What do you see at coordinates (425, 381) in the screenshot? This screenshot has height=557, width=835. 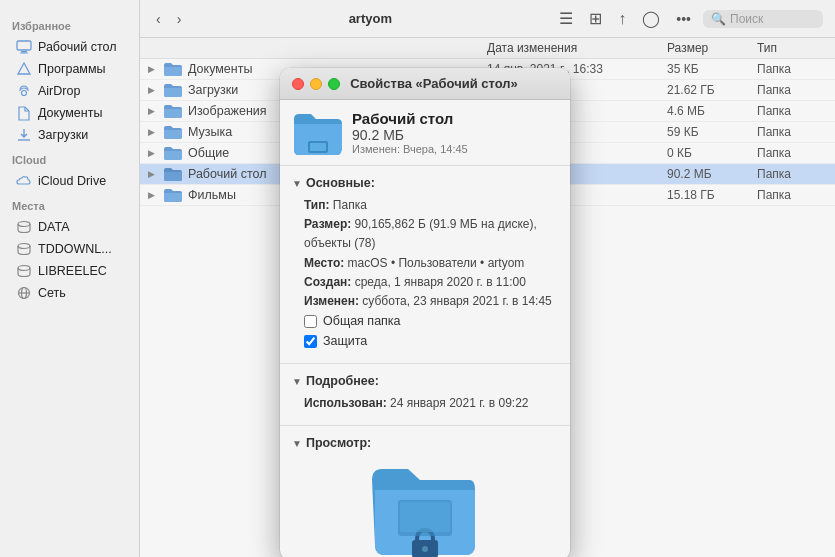 I see `dialog-section-details-header: ▼ Подробнее:` at bounding box center [425, 381].